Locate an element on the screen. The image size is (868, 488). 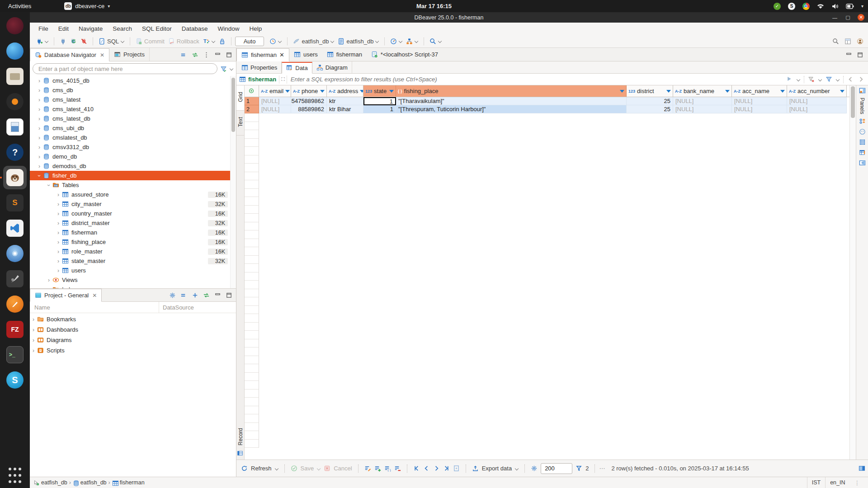
last-page-icon is located at coordinates (447, 468).